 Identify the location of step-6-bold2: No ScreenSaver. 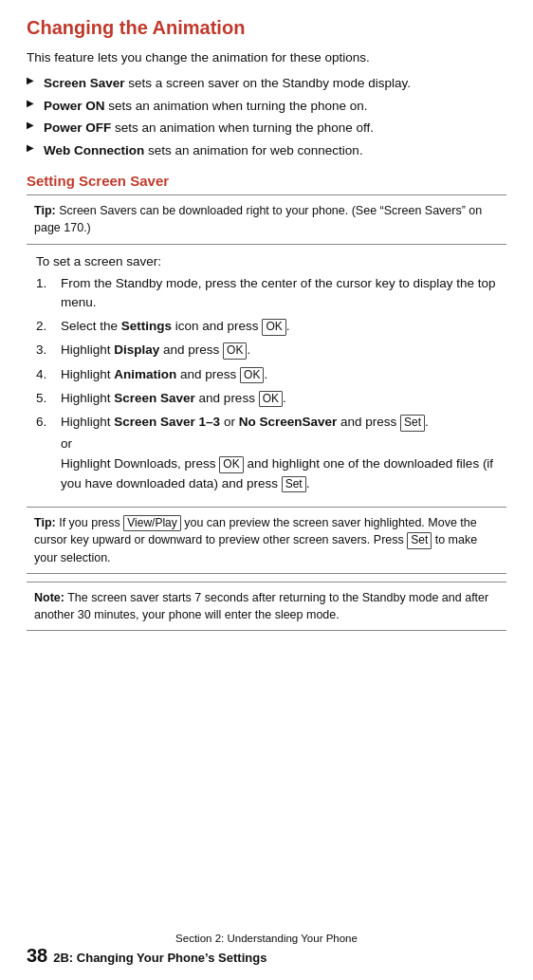
(288, 421).